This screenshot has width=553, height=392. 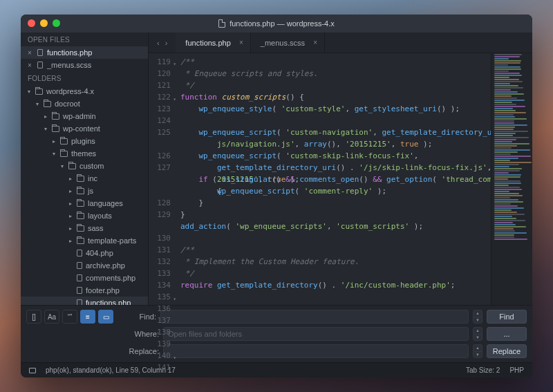 What do you see at coordinates (84, 290) in the screenshot?
I see `tree-row: footer.php` at bounding box center [84, 290].